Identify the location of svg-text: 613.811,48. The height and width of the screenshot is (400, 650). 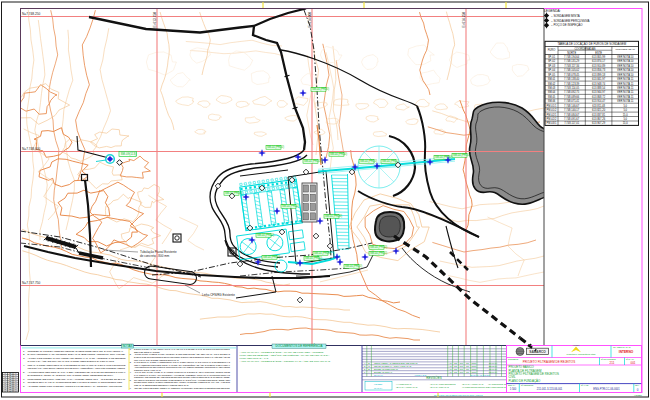
(598, 106).